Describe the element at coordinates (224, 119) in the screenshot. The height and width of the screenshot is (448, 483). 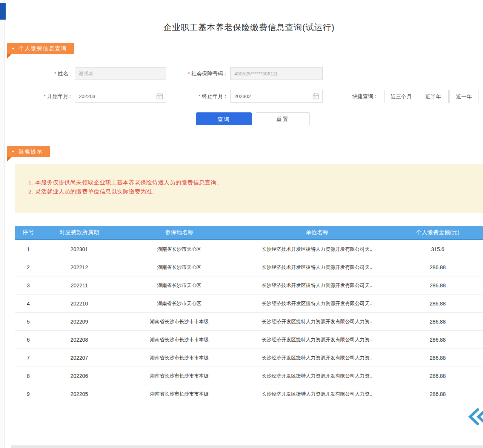
I see `query-button: 查询` at that location.